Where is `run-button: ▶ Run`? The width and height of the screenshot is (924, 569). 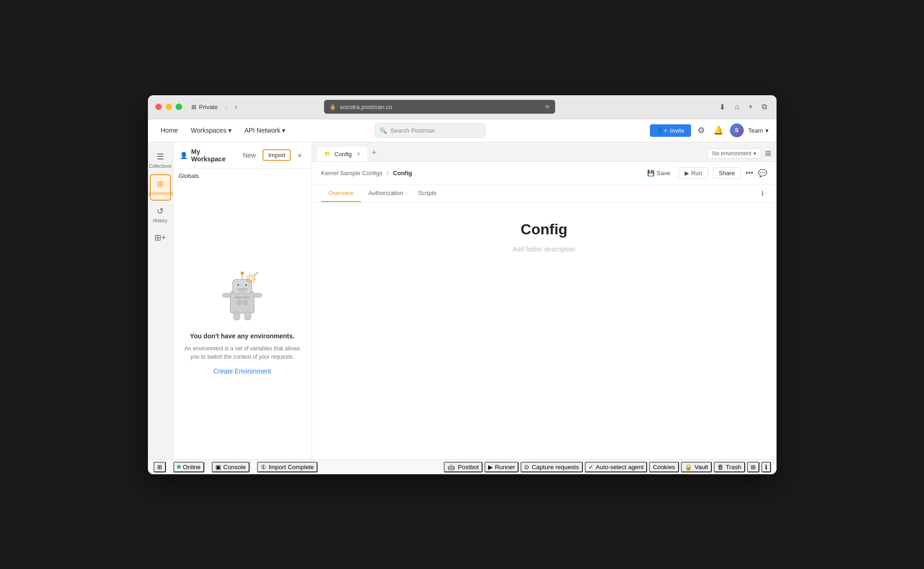
run-button: ▶ Run is located at coordinates (693, 173).